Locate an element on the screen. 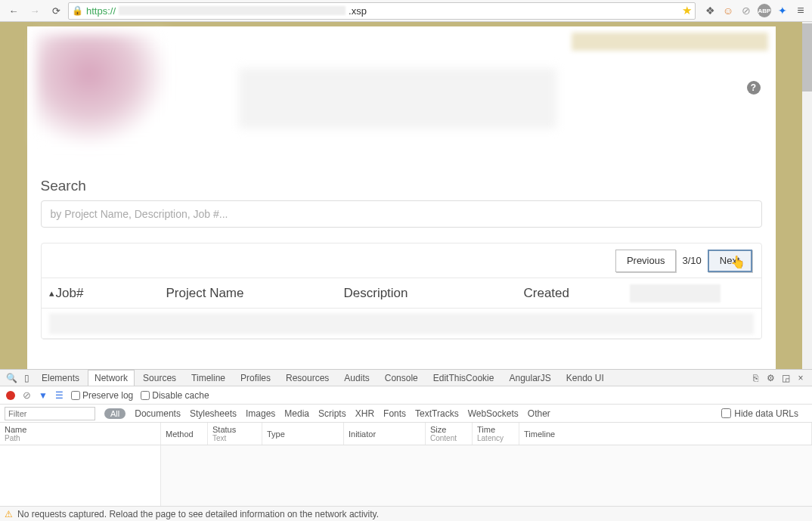 The width and height of the screenshot is (812, 521). tab-console: Console is located at coordinates (401, 378).